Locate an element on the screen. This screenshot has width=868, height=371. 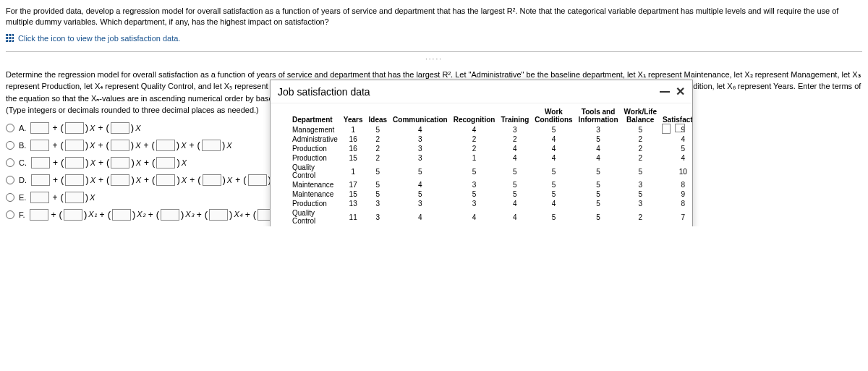
column-header: Training is located at coordinates (515, 116).